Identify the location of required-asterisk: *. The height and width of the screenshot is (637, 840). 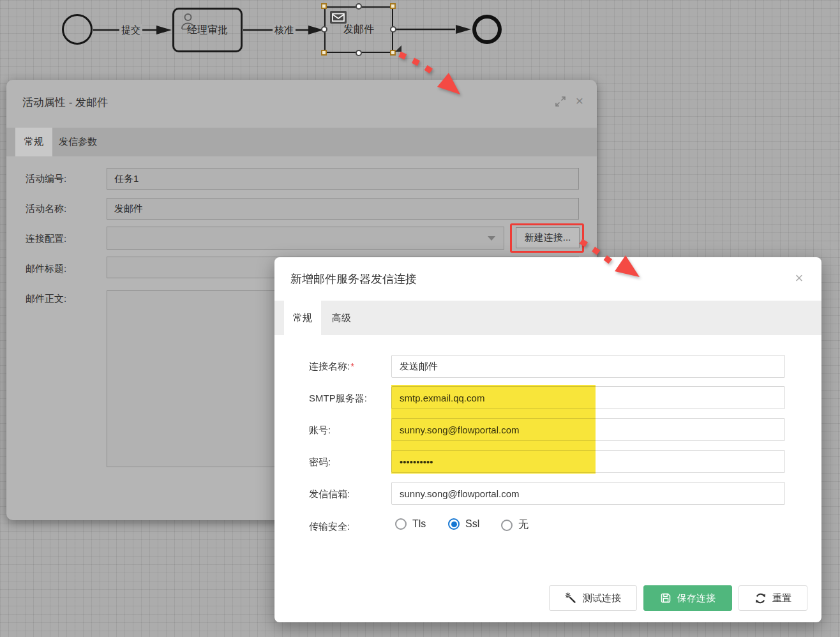
(352, 366).